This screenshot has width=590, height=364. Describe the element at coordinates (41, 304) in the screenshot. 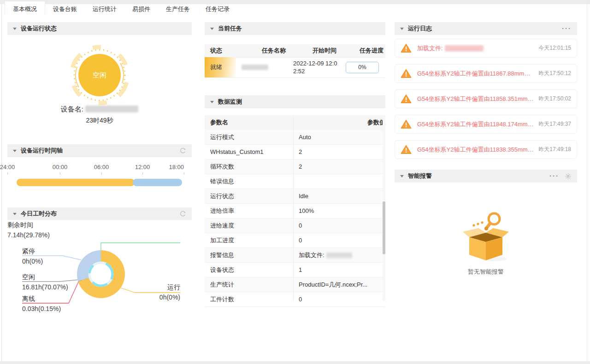

I see `donut-callout: 离线 0.03h(0.15%)` at that location.